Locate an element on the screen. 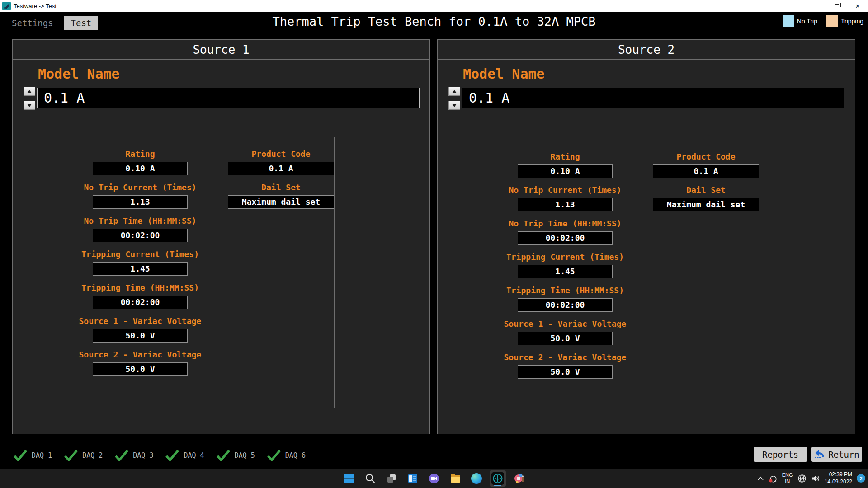 This screenshot has height=488, width=868. app-header: Settings Test Thermal Trip Test Bench fo… is located at coordinates (434, 21).